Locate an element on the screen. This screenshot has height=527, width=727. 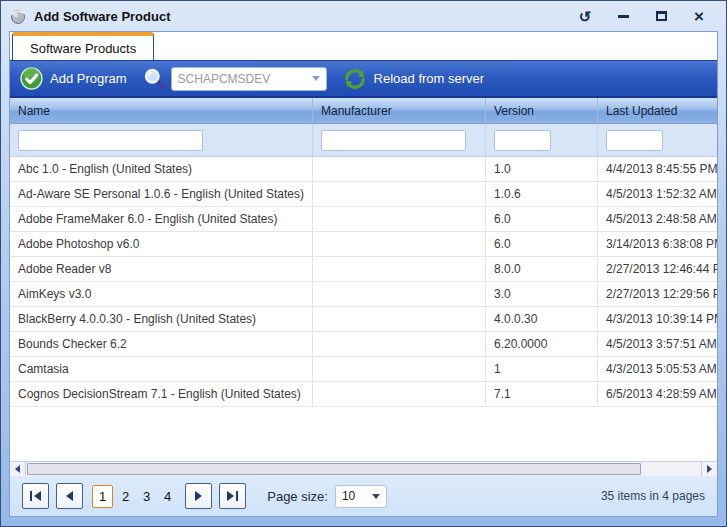
close-button: × is located at coordinates (699, 16).